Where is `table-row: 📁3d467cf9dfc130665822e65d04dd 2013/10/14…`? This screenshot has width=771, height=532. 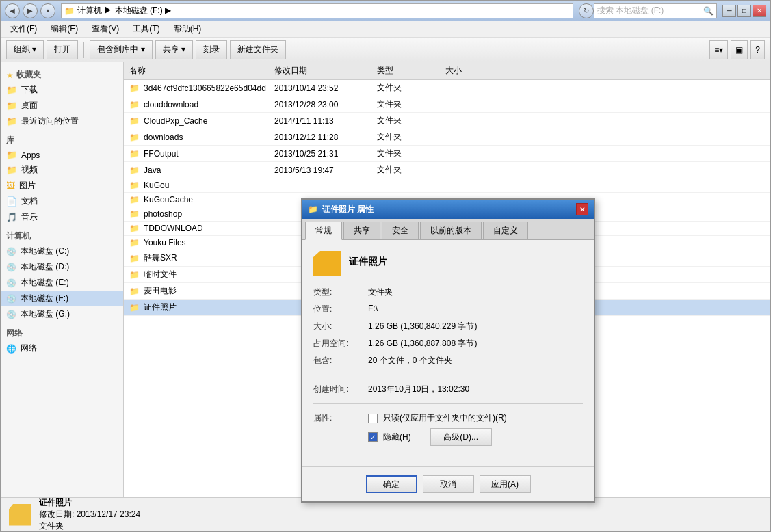
table-row: 📁3d467cf9dfc130665822e65d04dd 2013/10/14… is located at coordinates (447, 88).